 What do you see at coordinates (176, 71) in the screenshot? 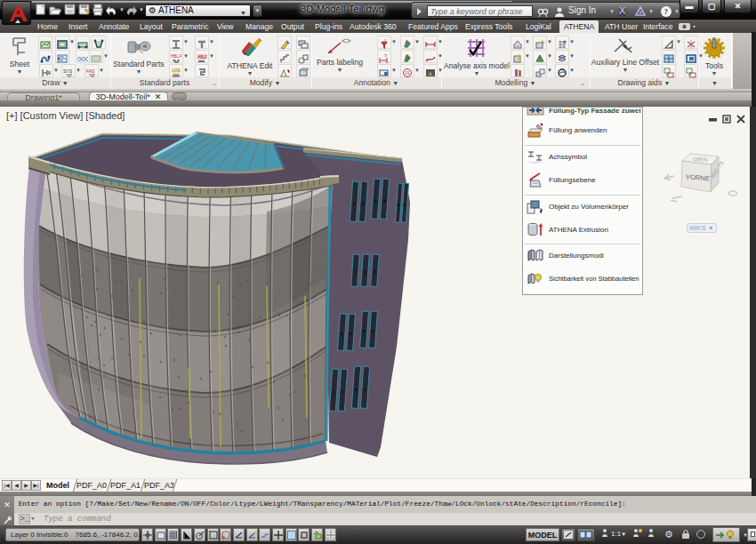
I see `svg-text: LOS` at bounding box center [176, 71].